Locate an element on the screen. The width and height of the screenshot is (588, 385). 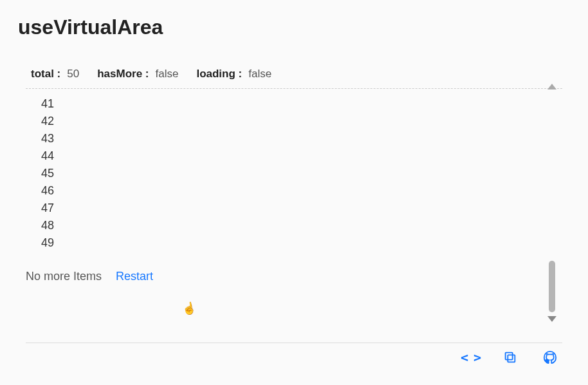
code-icon: < > is located at coordinates (470, 357).